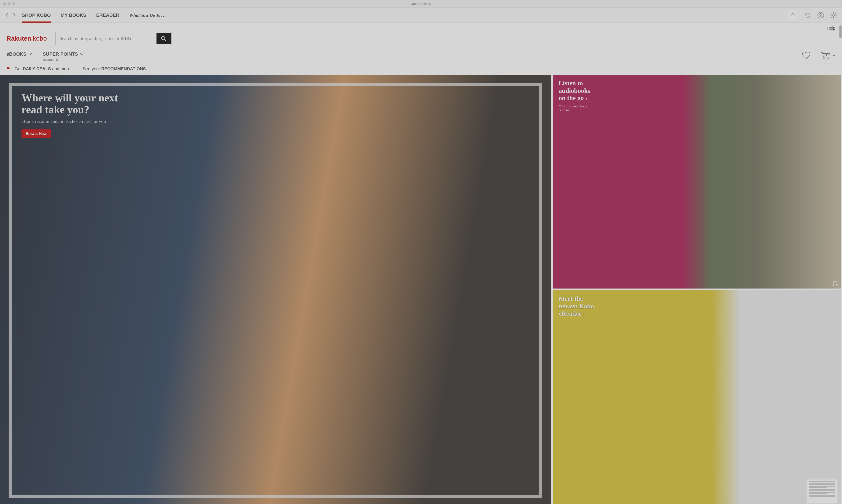 This screenshot has height=504, width=842. I want to click on title-bar: Kobo Desktop, so click(421, 4).